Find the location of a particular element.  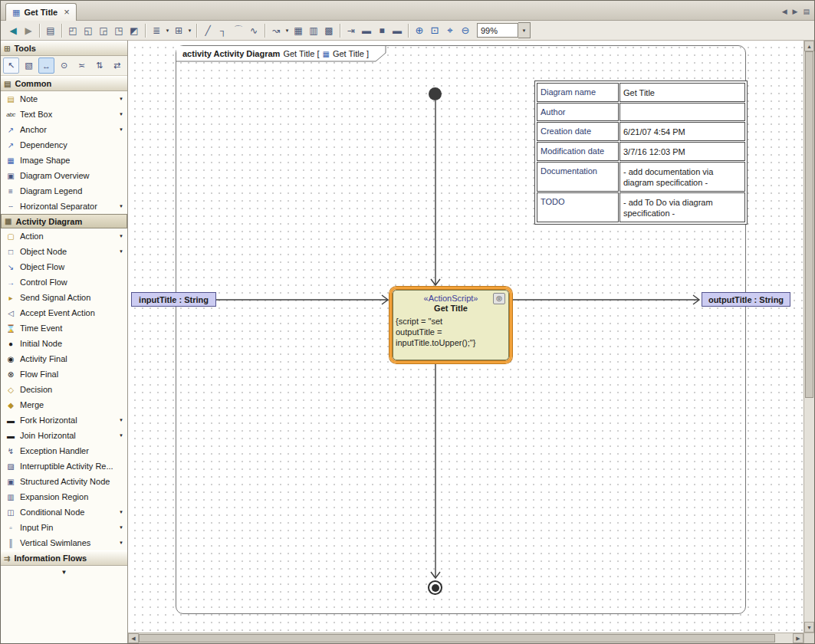

palette-item-text-box: abc Text Box ▼ is located at coordinates (64, 114).